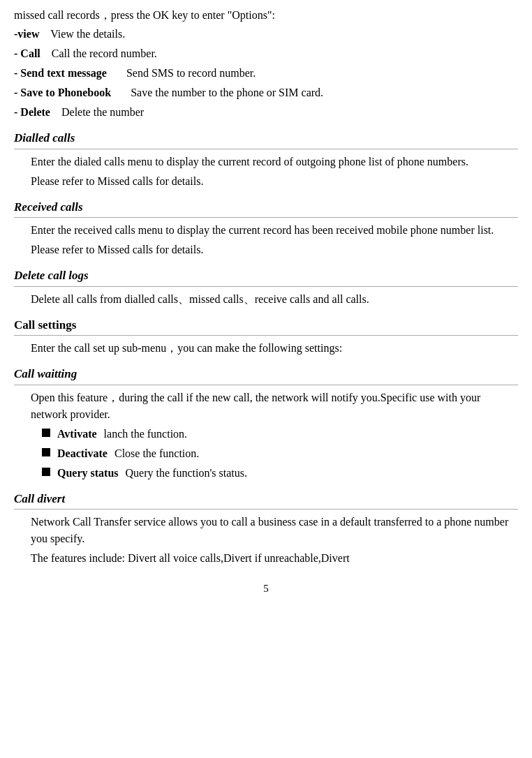 The width and height of the screenshot is (532, 758). Describe the element at coordinates (266, 230) in the screenshot. I see `received-calls-para1: Enter the received calls menu to display…` at that location.